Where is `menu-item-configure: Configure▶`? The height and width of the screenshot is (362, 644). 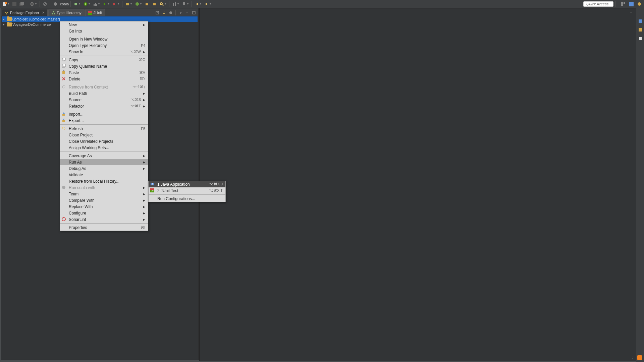 menu-item-configure: Configure▶ is located at coordinates (104, 213).